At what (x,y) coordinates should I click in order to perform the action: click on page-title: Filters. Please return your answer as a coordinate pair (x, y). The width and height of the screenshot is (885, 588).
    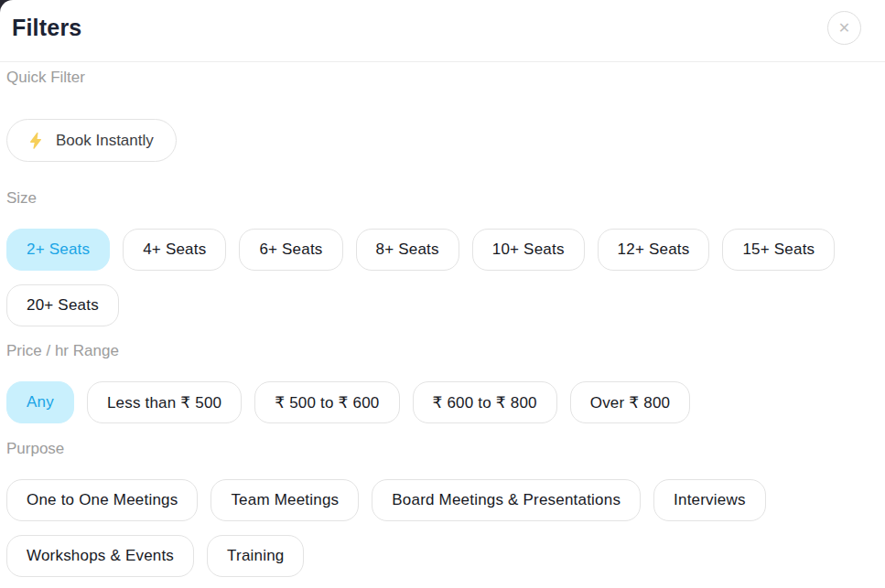
    Looking at the image, I should click on (47, 27).